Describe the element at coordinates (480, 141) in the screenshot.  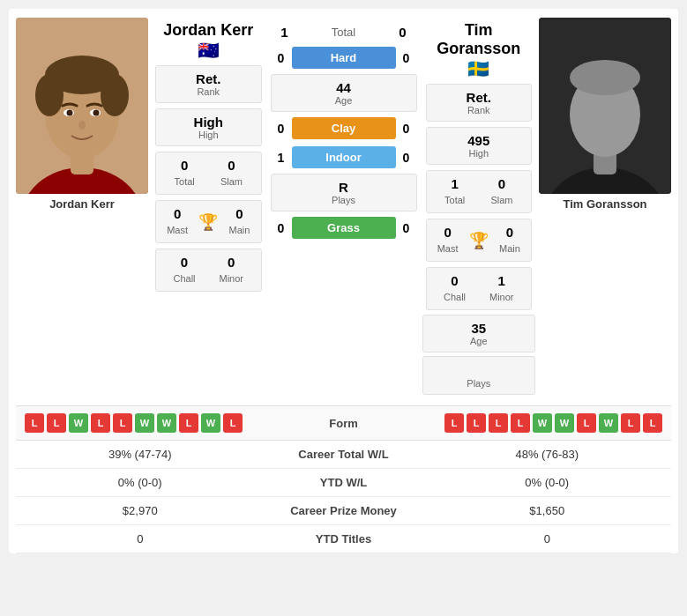
I see `right-high-value: 495` at that location.